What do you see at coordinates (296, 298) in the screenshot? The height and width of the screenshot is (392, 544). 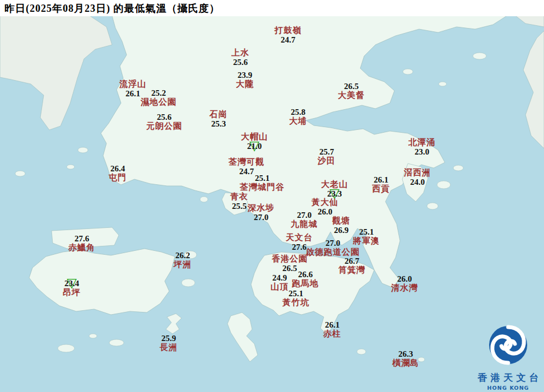 I see `station: 25.1黃竹坑` at bounding box center [296, 298].